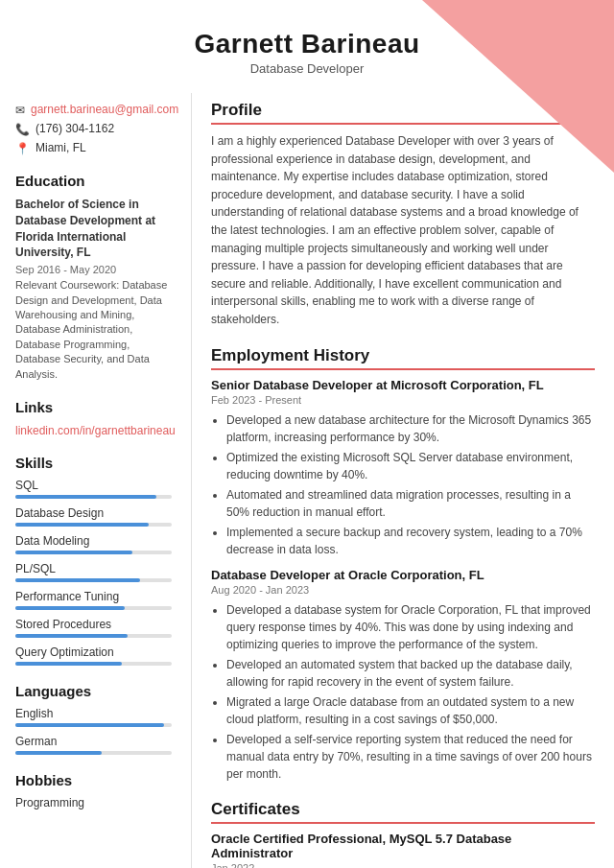 The image size is (614, 868). What do you see at coordinates (411, 711) in the screenshot?
I see `bullet-item: Migrated a large Oracle database from an…` at bounding box center [411, 711].